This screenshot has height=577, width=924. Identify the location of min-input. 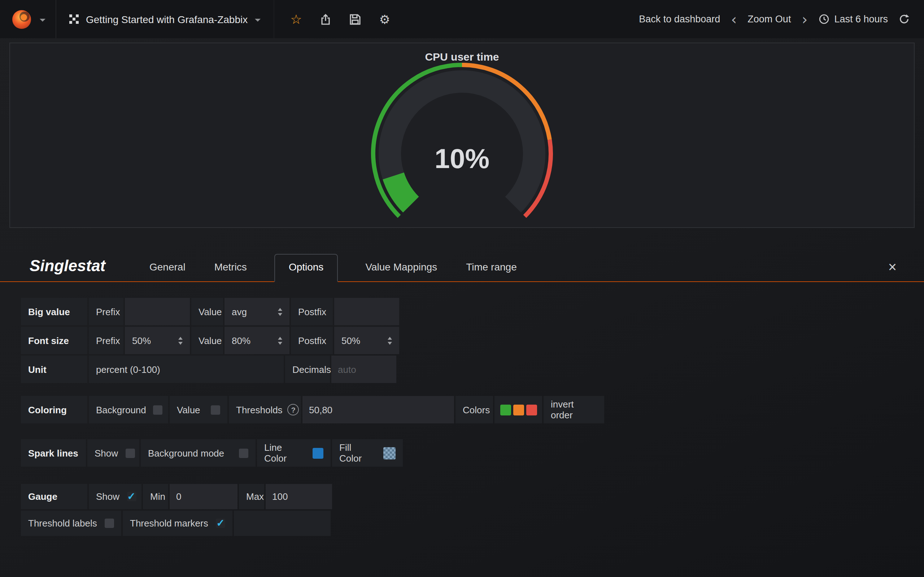
(204, 496).